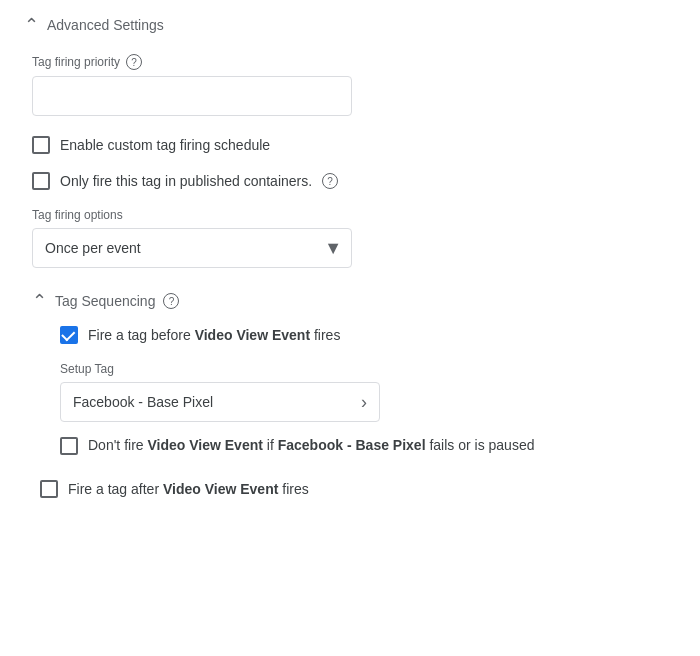  I want to click on tag-sequencing-help-icon: ?, so click(171, 301).